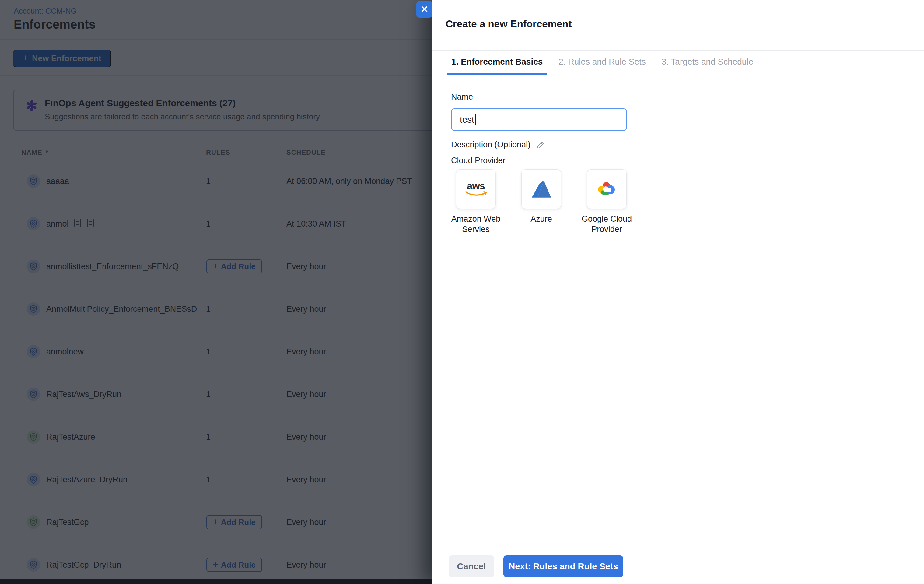 The height and width of the screenshot is (584, 924). I want to click on edit-pencil-icon, so click(541, 145).